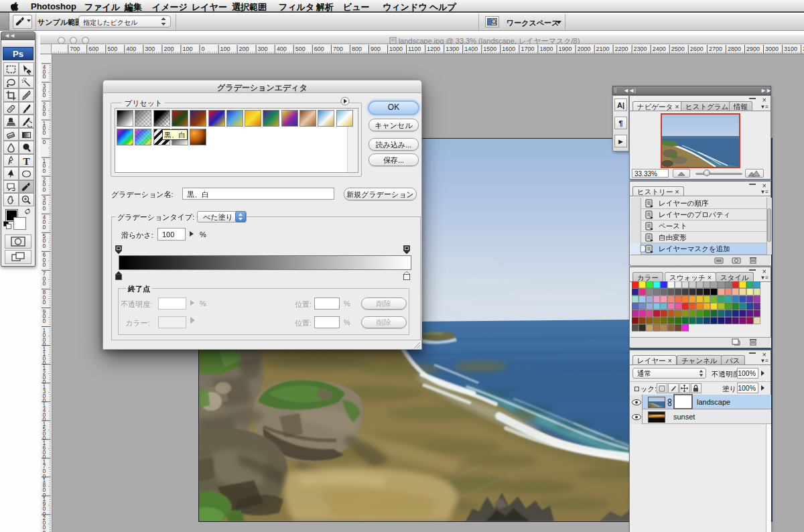 This screenshot has height=532, width=804. What do you see at coordinates (26, 161) in the screenshot?
I see `svg-text: T` at bounding box center [26, 161].